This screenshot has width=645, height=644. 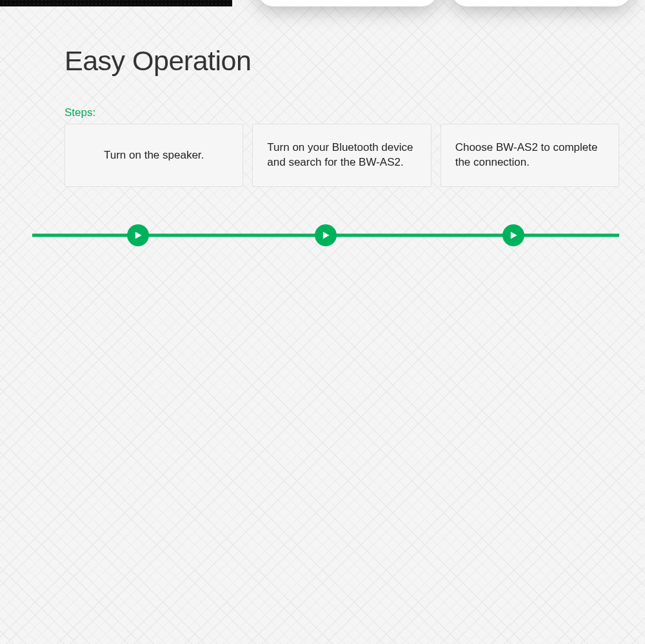 What do you see at coordinates (326, 235) in the screenshot?
I see `timeline` at bounding box center [326, 235].